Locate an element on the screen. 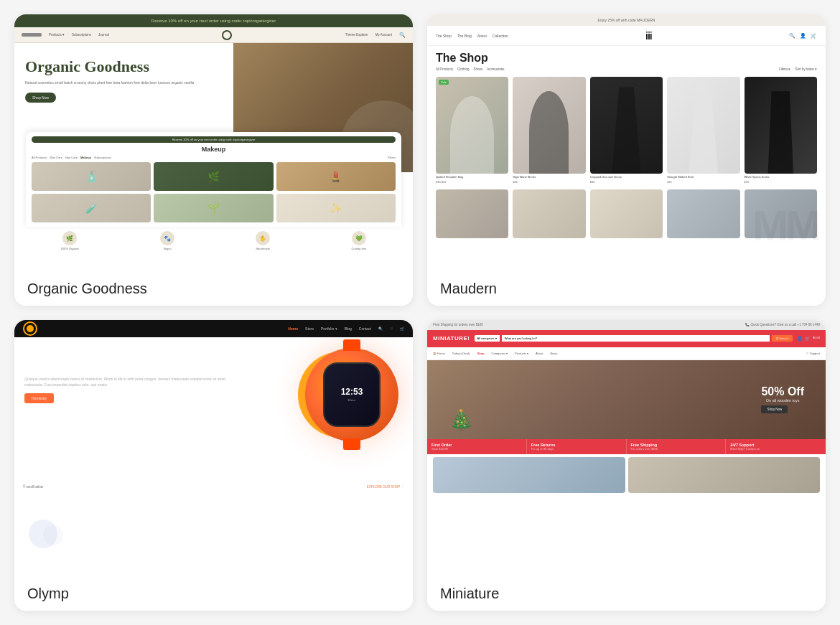  og-product-4: 🧪 is located at coordinates (91, 208).